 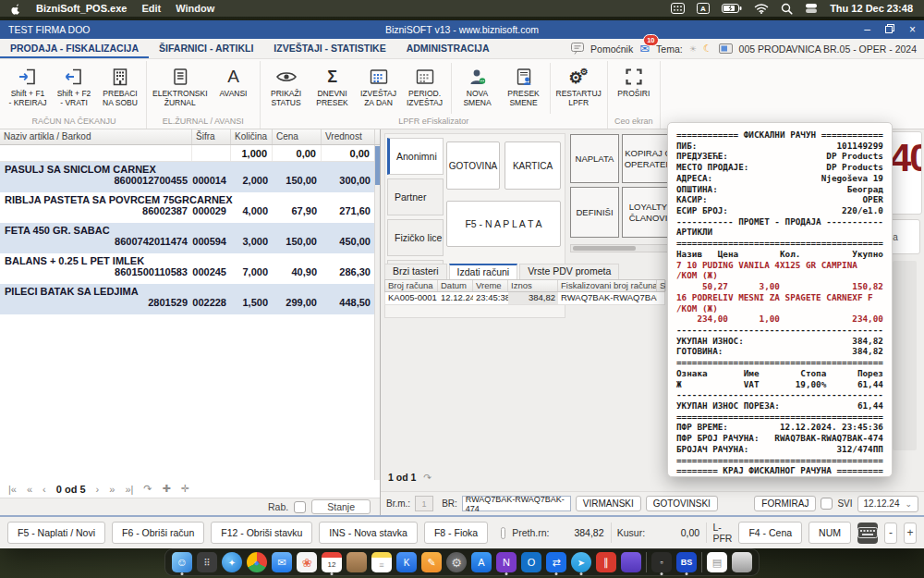 I want to click on kartica-button: KARTICA, so click(x=532, y=166).